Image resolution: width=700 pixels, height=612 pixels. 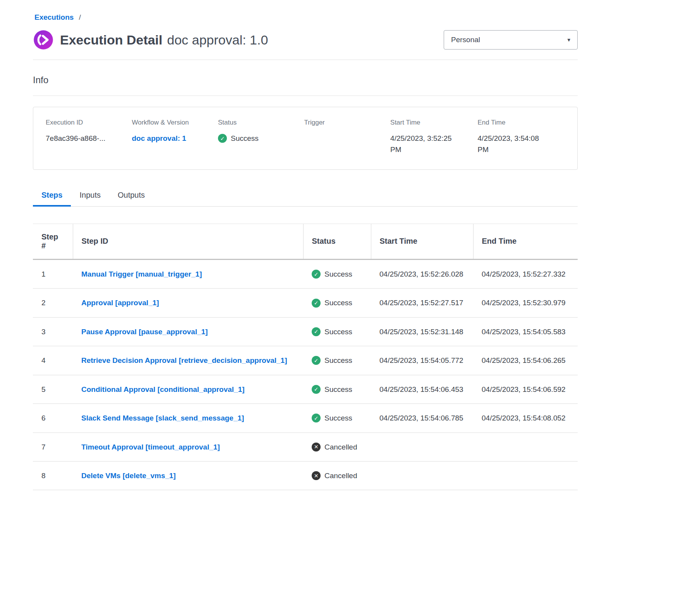 I want to click on col-header-step-num: Step #, so click(x=53, y=241).